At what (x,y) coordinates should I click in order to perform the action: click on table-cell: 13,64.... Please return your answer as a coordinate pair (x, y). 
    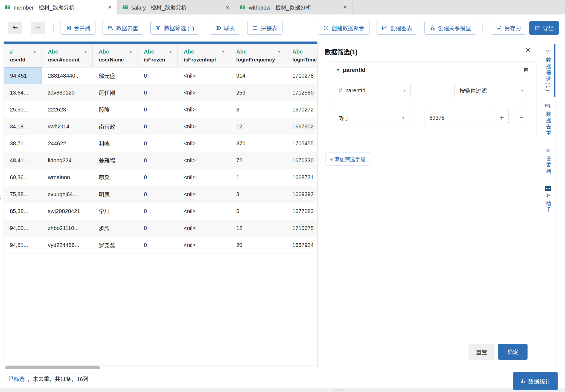
    Looking at the image, I should click on (23, 93).